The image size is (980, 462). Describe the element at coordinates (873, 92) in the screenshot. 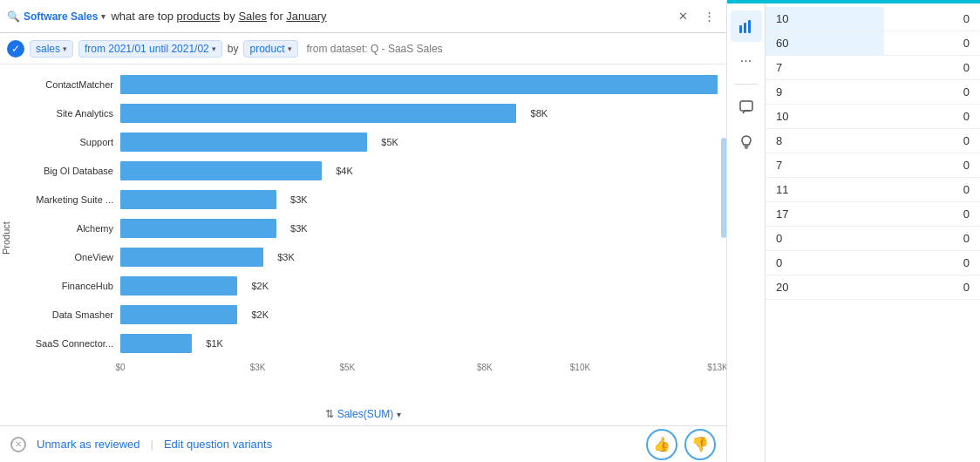

I see `table-row: 90` at that location.